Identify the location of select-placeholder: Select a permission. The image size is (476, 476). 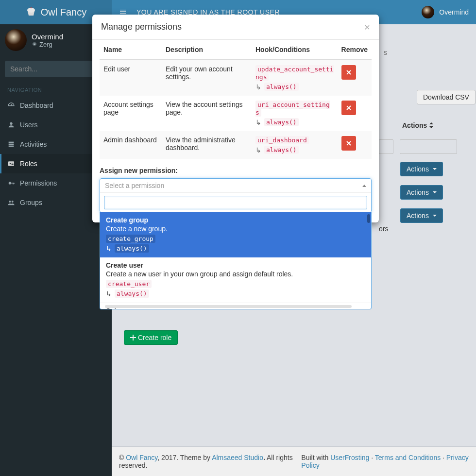
(135, 186).